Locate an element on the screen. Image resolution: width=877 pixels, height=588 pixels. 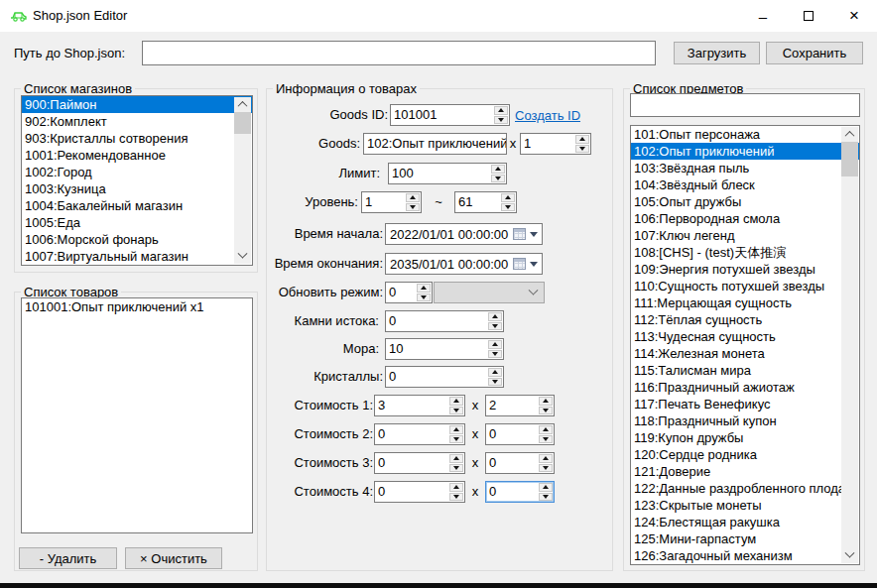
item-list-item: 115:Талисман мира is located at coordinates (745, 371).